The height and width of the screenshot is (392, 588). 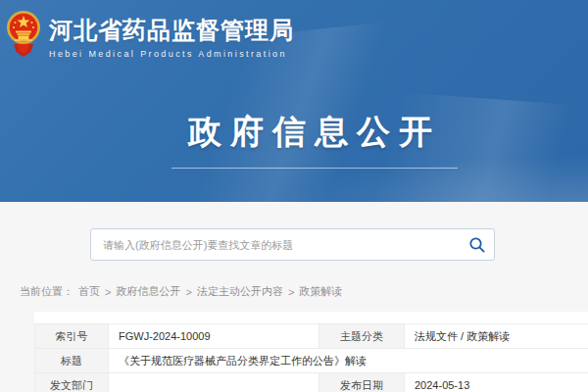 I want to click on org-name-block: 河北省药品监督管理局 Hebei Medical Products Admini…, so click(x=172, y=37).